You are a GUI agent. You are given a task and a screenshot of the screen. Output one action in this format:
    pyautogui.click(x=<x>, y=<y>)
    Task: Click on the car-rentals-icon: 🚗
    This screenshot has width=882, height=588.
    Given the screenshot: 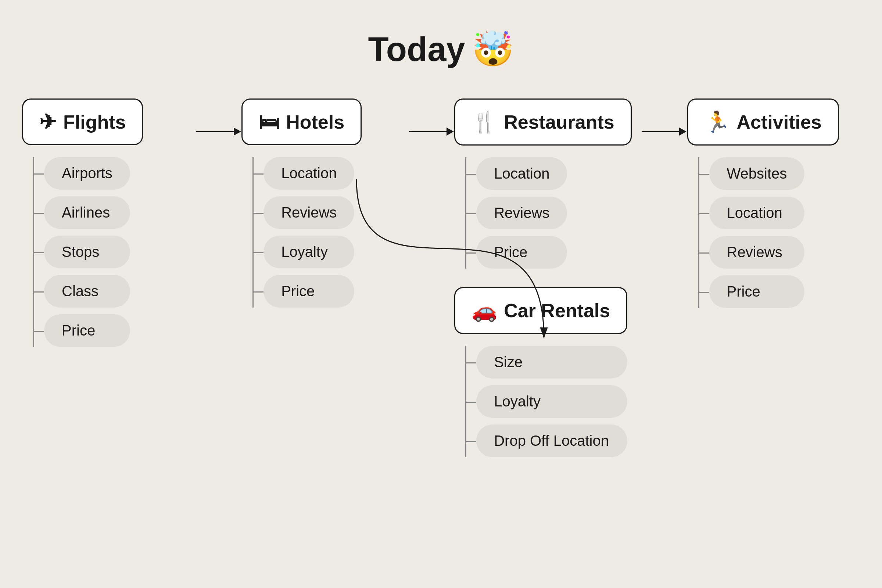 What is the action you would take?
    pyautogui.click(x=484, y=310)
    